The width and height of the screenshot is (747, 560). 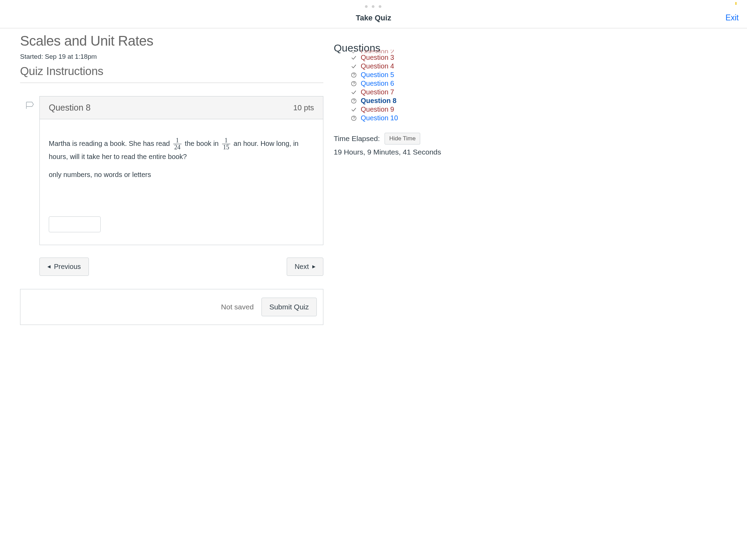 What do you see at coordinates (378, 66) in the screenshot?
I see `question-nav-link: Question 4` at bounding box center [378, 66].